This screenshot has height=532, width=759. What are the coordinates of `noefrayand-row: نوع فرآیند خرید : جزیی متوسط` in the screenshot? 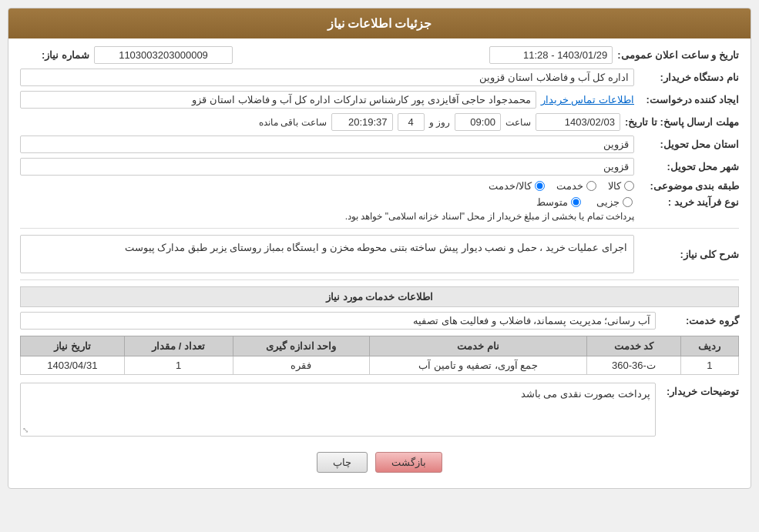 It's located at (379, 202).